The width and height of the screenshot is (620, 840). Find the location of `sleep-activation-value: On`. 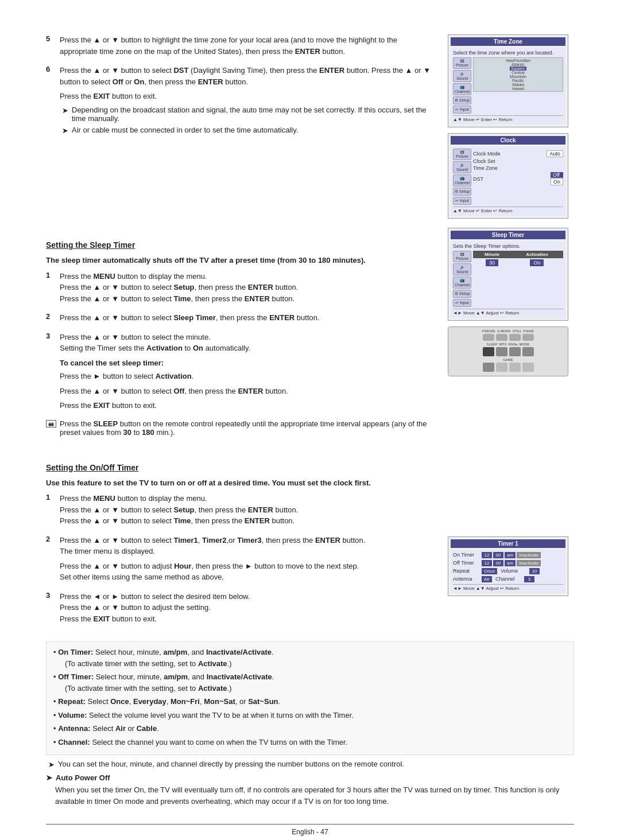

sleep-activation-value: On is located at coordinates (537, 263).